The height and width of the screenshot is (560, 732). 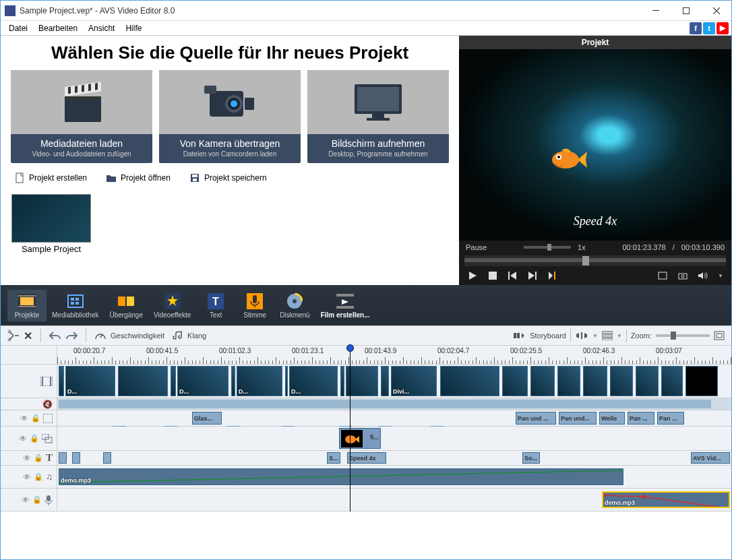 I want to click on minimize-button, so click(x=655, y=11).